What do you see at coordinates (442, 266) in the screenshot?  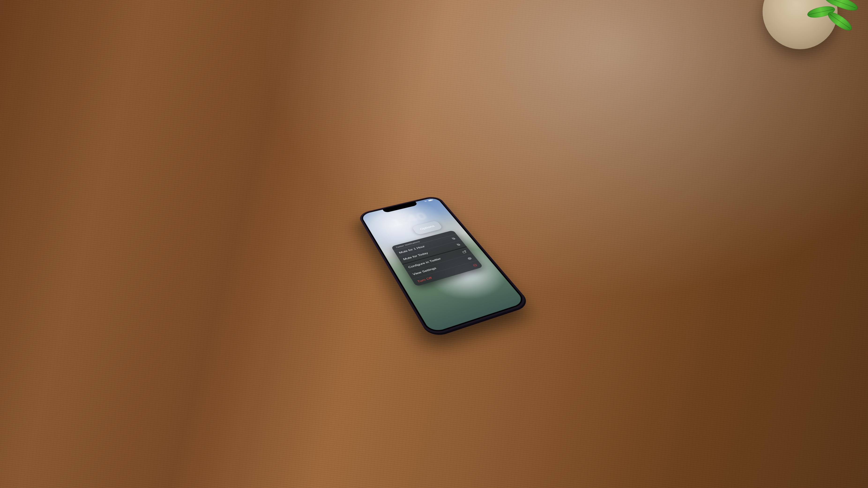 I see `menu-item-view-settings: View Settings` at bounding box center [442, 266].